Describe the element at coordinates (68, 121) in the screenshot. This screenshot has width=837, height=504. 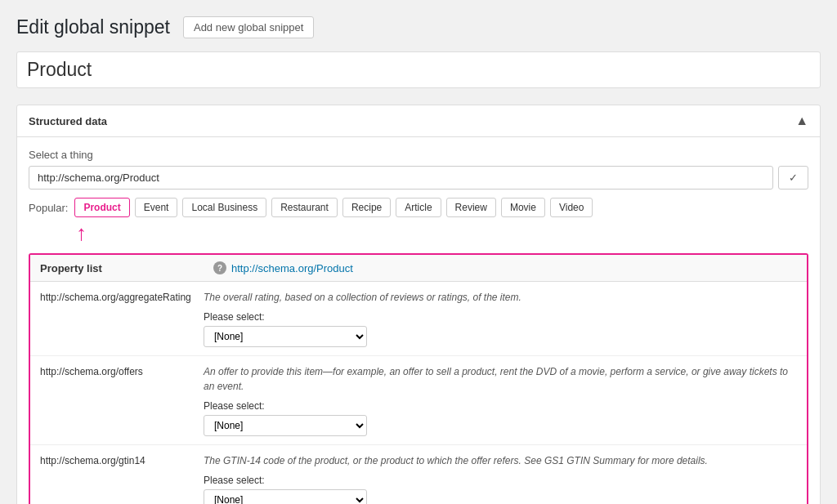
I see `section-title: Structured data` at that location.